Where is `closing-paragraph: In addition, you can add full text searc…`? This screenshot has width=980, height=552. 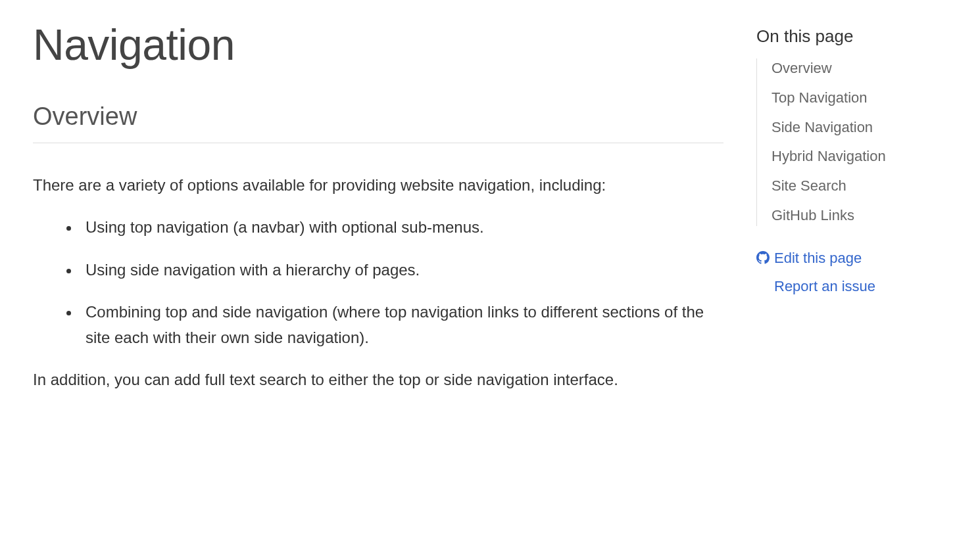
closing-paragraph: In addition, you can add full text searc… is located at coordinates (378, 380).